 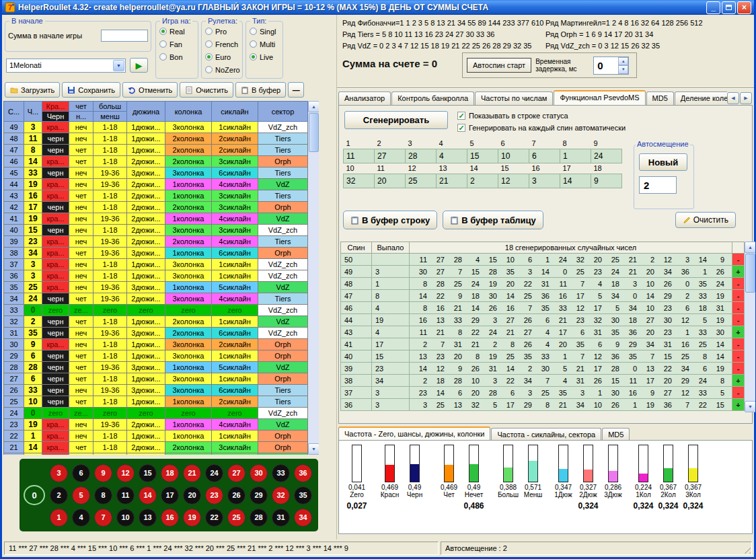 I want to click on history-row: 3923кра...неч19-362дюжи...2колонка4сикла…, so click(x=156, y=242).